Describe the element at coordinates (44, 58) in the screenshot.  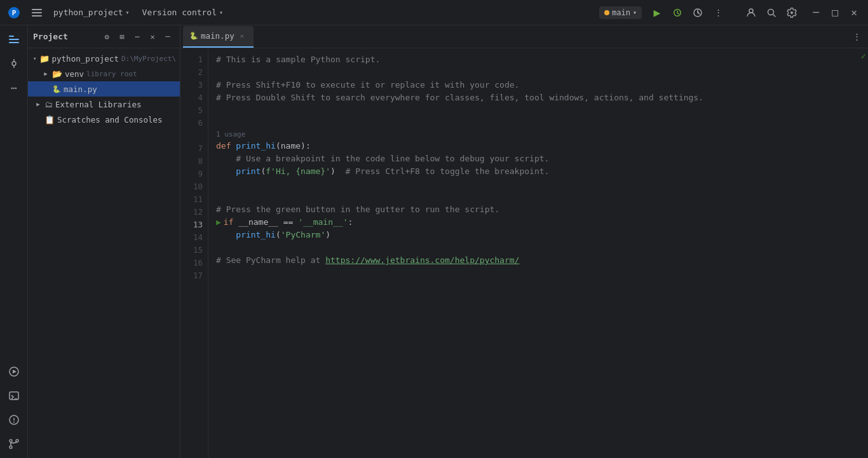
I see `folder-icon: 📁` at that location.